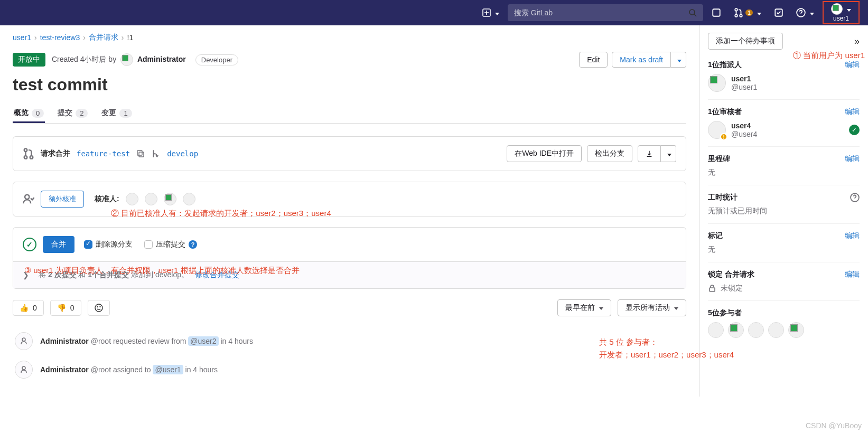 The height and width of the screenshot is (433, 868). Describe the element at coordinates (59, 244) in the screenshot. I see `merge-button: 合并` at that location.